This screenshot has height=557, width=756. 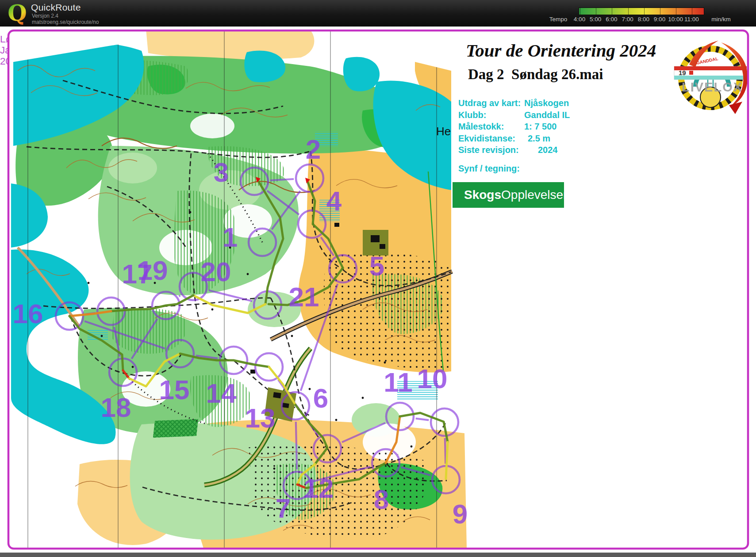 I want to click on control-number: 4, so click(x=334, y=201).